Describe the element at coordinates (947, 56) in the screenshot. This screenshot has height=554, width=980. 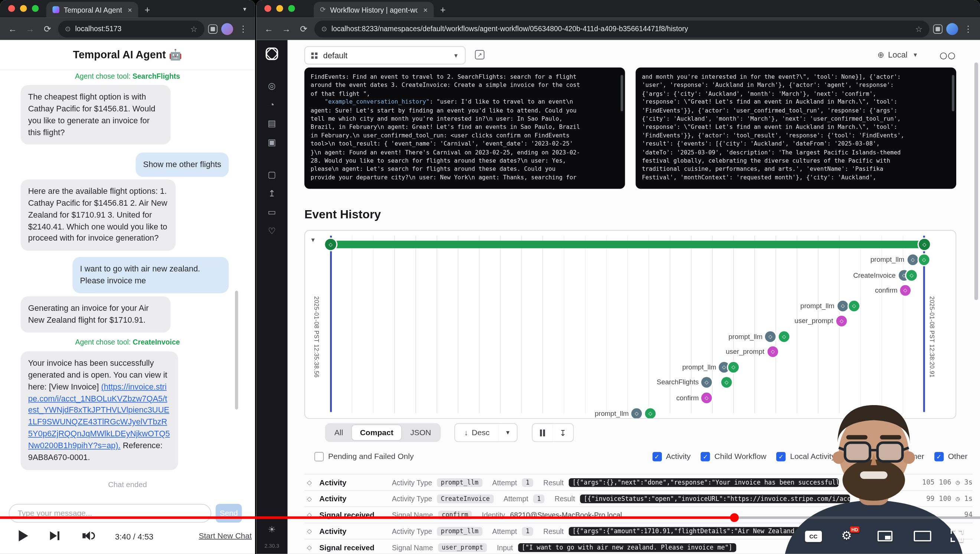
I see `labs-glasses-icon` at that location.